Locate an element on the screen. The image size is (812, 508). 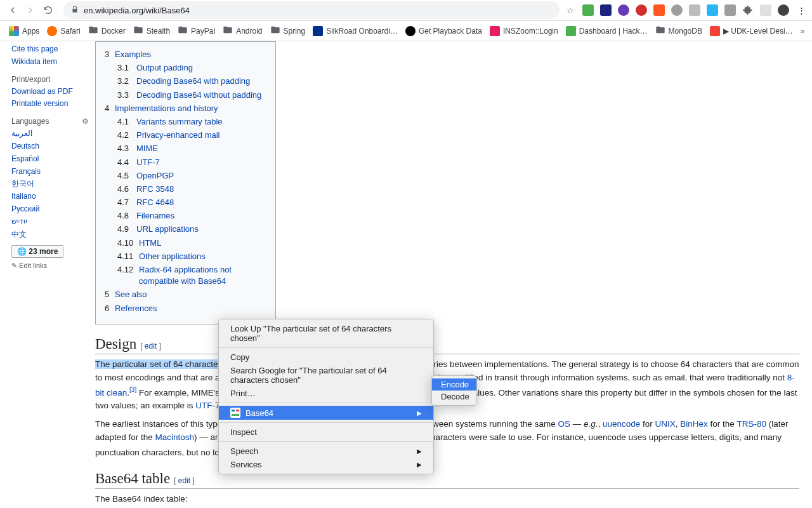
bookmark-item: SilkRoad Onboardi… is located at coordinates (355, 31).